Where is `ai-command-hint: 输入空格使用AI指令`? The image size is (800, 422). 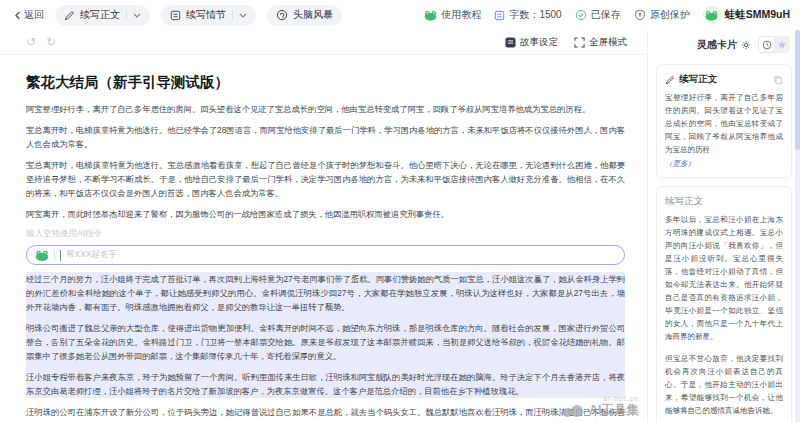
ai-command-hint: 输入空格使用AI指令 is located at coordinates (326, 234).